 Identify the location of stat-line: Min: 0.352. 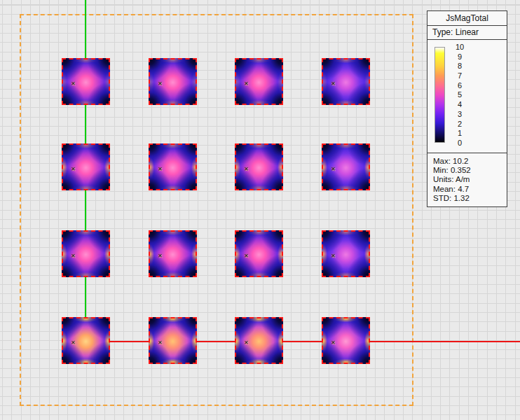
(470, 171).